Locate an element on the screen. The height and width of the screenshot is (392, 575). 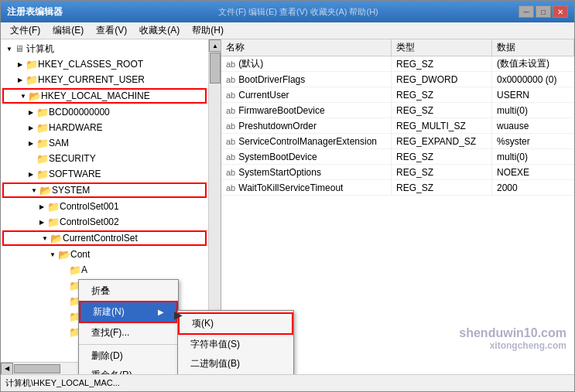
submenu-dword: DWORD (32-位值)(D) is located at coordinates (235, 374).